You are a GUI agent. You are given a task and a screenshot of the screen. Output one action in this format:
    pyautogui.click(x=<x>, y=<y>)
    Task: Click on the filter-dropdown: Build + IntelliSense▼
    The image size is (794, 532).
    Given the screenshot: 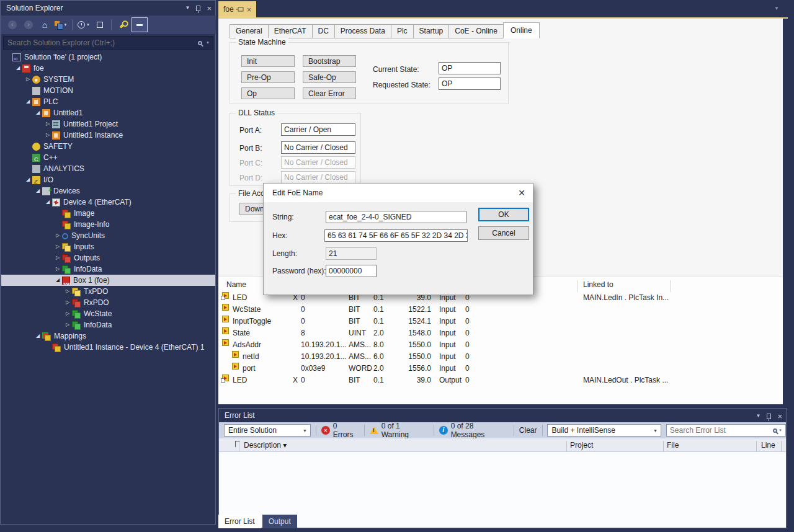 What is the action you would take?
    pyautogui.click(x=604, y=430)
    